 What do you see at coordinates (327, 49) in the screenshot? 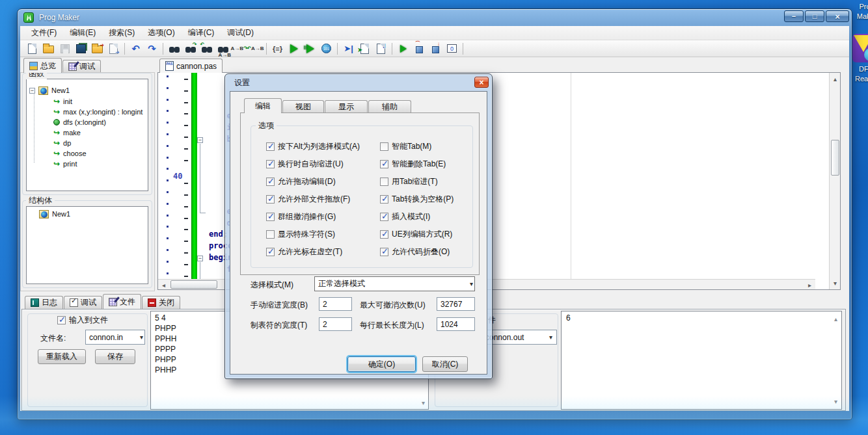
I see `binary-output-icon: 101` at bounding box center [327, 49].